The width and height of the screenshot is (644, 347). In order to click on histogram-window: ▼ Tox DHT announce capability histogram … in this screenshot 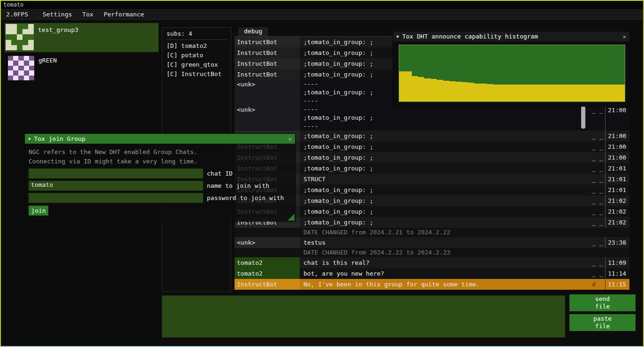, I will do `click(511, 69)`.